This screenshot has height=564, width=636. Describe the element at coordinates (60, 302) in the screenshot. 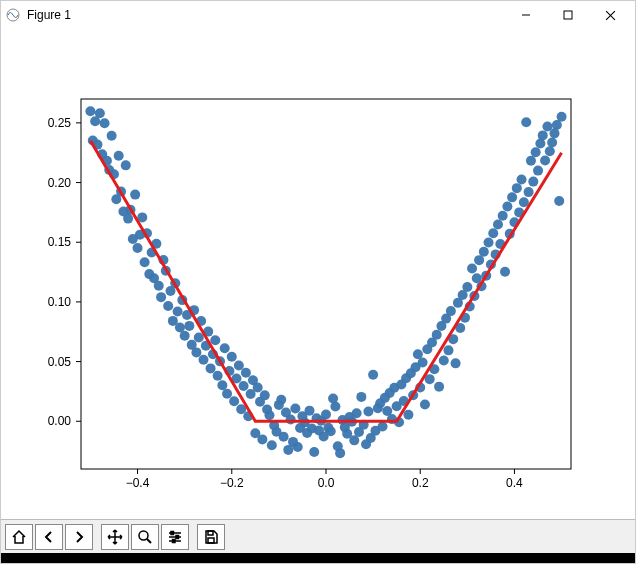

I see `y-tick-label: 0.10` at that location.